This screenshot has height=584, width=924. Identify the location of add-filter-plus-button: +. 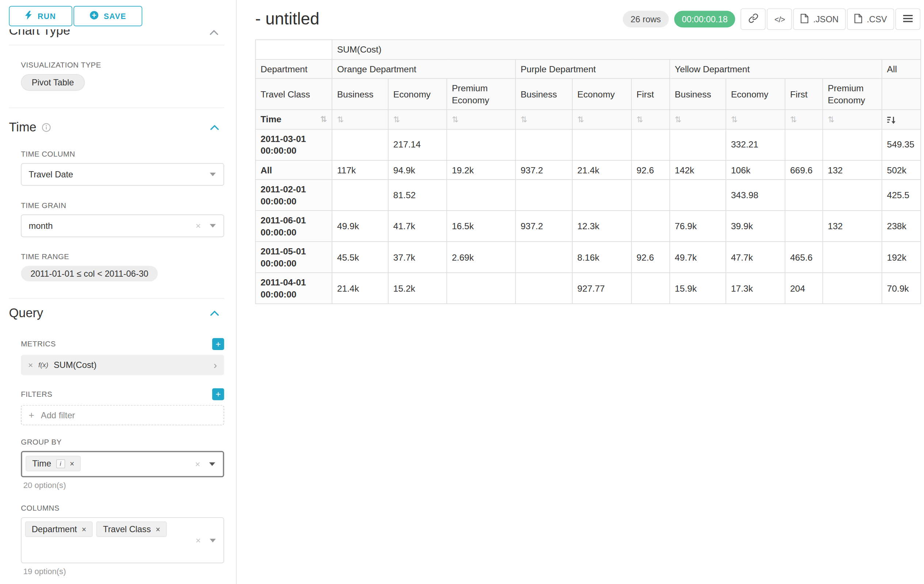
(218, 394).